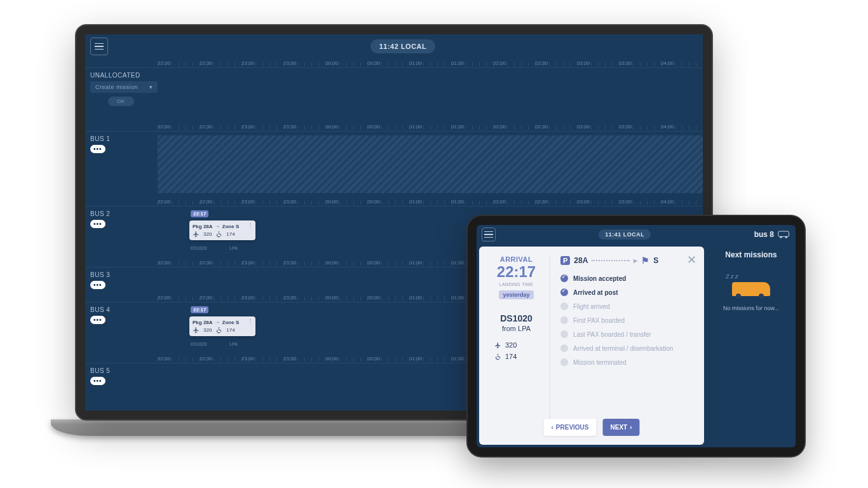 Image resolution: width=868 pixels, height=488 pixels. What do you see at coordinates (627, 261) in the screenshot?
I see `route-row: P 28A ▸ ⚑ S` at bounding box center [627, 261].